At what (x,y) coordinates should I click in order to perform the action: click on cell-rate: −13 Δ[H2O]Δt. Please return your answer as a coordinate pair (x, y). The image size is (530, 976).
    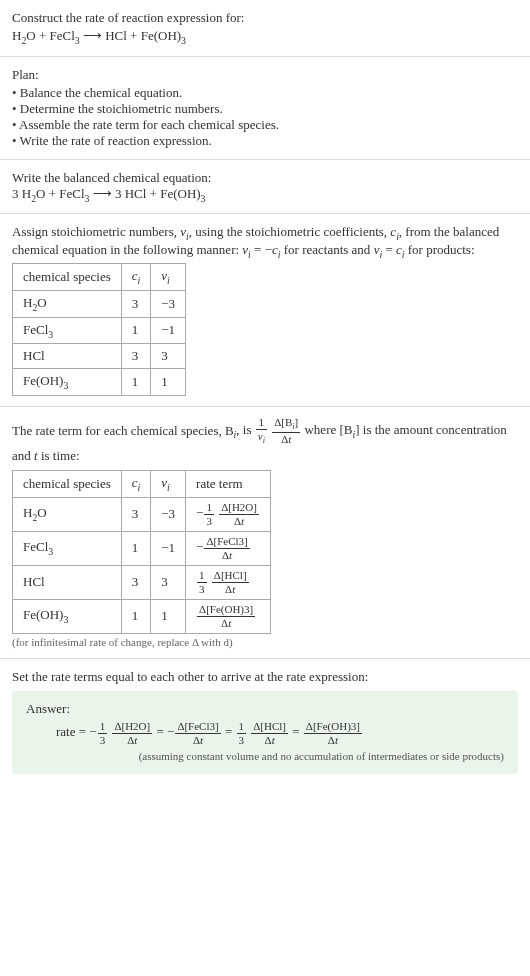
    Looking at the image, I should click on (228, 514).